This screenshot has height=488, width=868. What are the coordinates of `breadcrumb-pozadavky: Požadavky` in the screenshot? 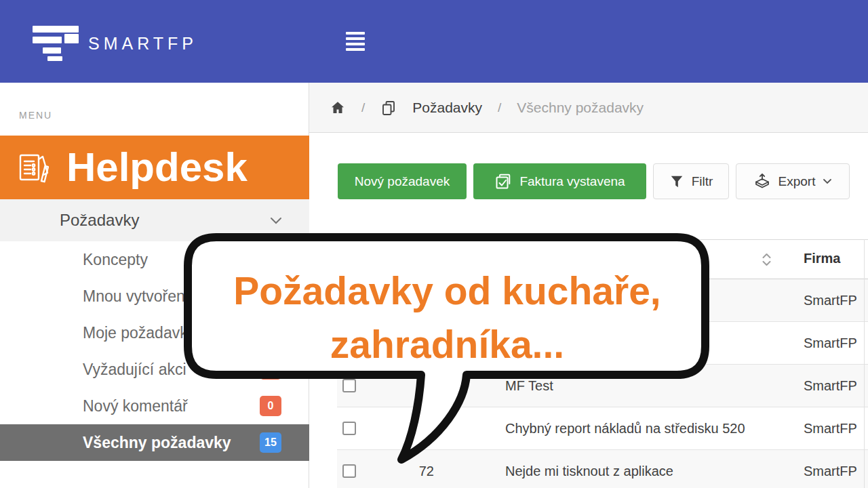 It's located at (448, 108).